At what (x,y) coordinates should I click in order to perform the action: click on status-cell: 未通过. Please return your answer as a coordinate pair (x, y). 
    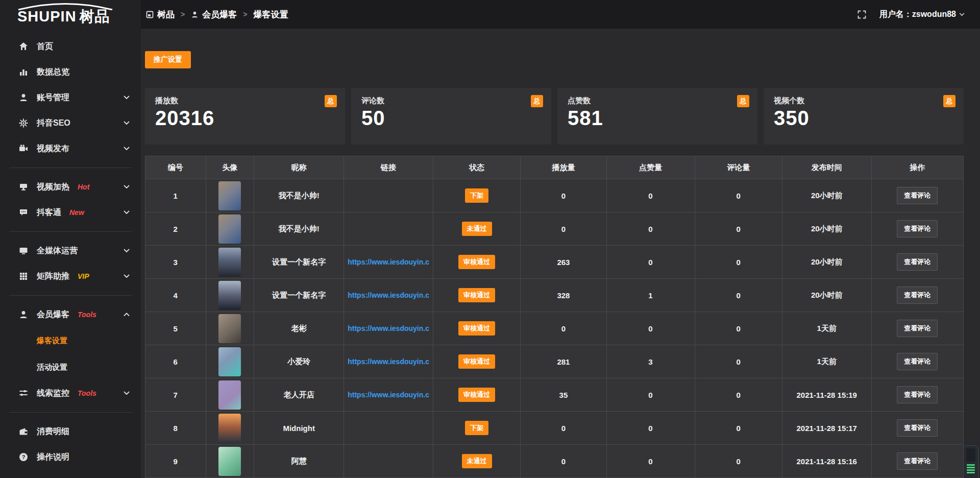
    Looking at the image, I should click on (477, 461).